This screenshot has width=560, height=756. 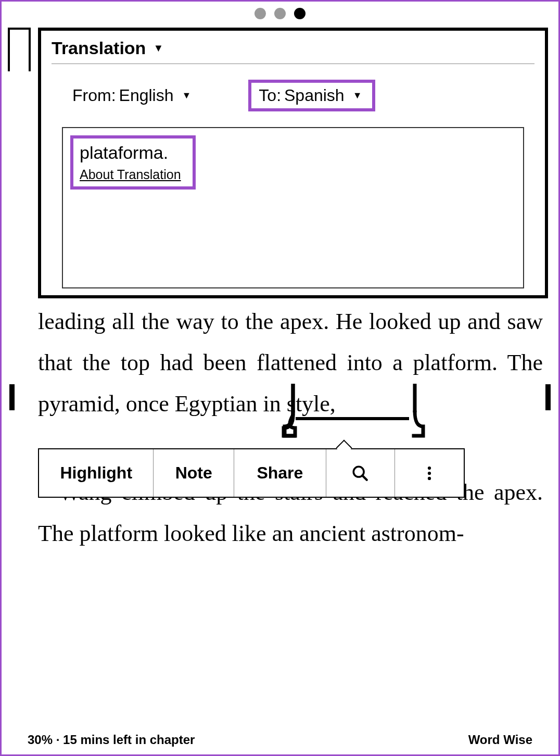 What do you see at coordinates (312, 96) in the screenshot?
I see `to-language-selector: To: Spanish ▼` at bounding box center [312, 96].